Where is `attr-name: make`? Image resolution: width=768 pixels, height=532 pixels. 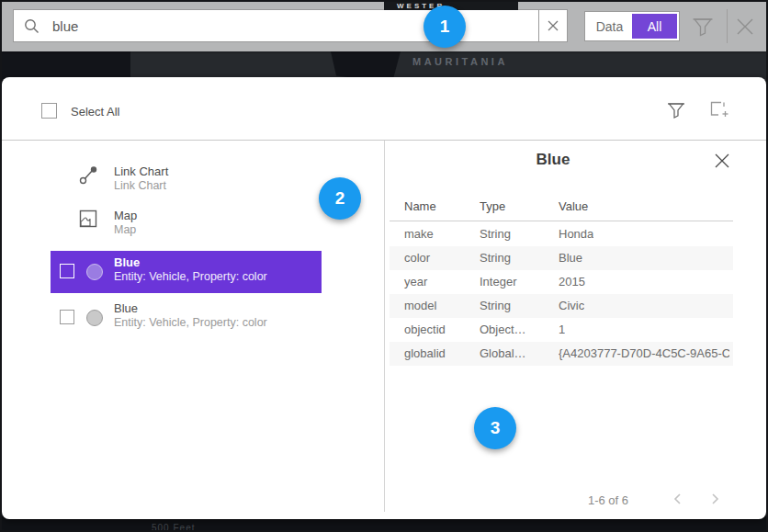 attr-name: make is located at coordinates (419, 233).